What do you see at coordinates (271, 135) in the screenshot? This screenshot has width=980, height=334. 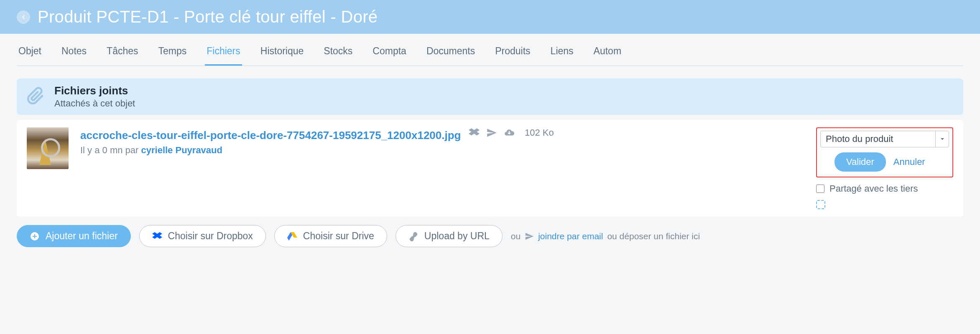 I see `file-name-link: accroche-cles-tour-eiffel-porte-cle-dore…` at bounding box center [271, 135].